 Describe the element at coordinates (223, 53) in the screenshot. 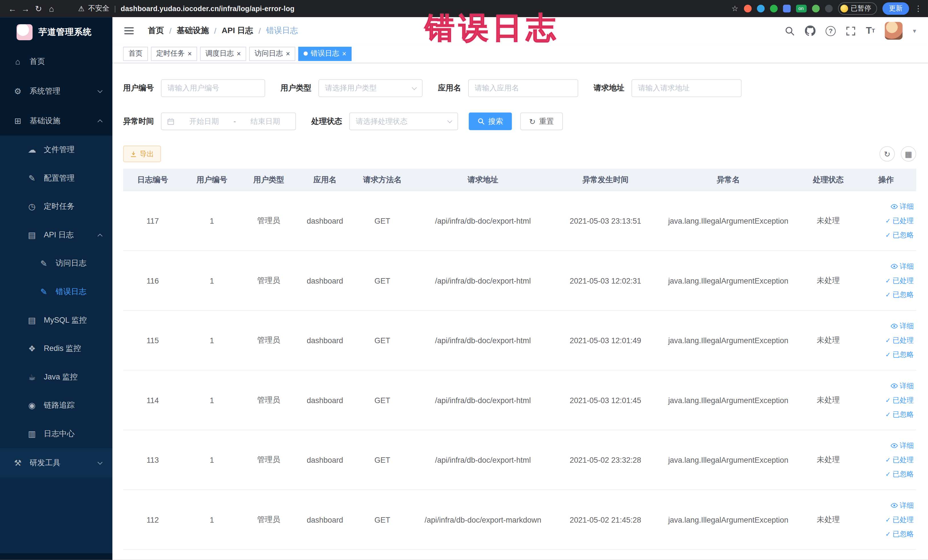

I see `tab-job-log: 调度日志 ×` at that location.